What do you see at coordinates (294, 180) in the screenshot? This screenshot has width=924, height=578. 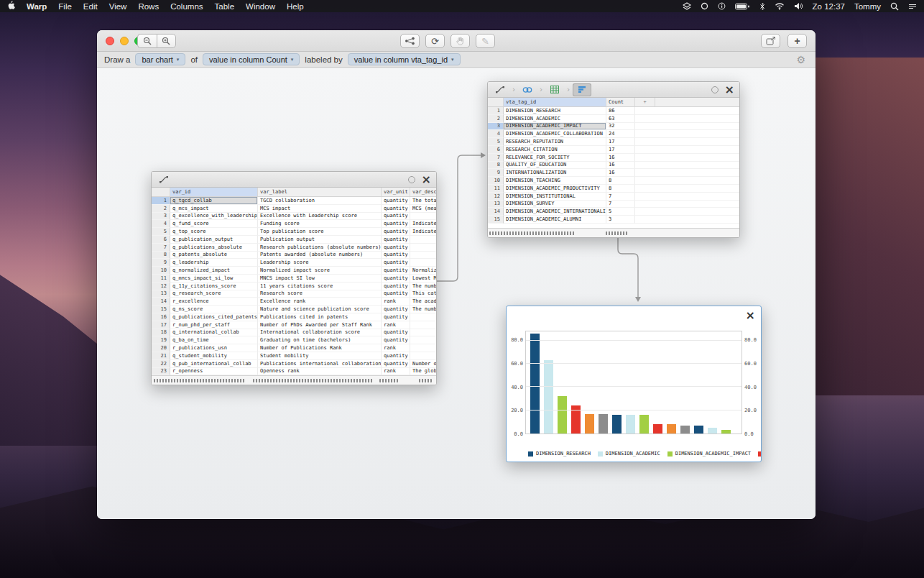 I see `variables-panel-titlebar: ×` at bounding box center [294, 180].